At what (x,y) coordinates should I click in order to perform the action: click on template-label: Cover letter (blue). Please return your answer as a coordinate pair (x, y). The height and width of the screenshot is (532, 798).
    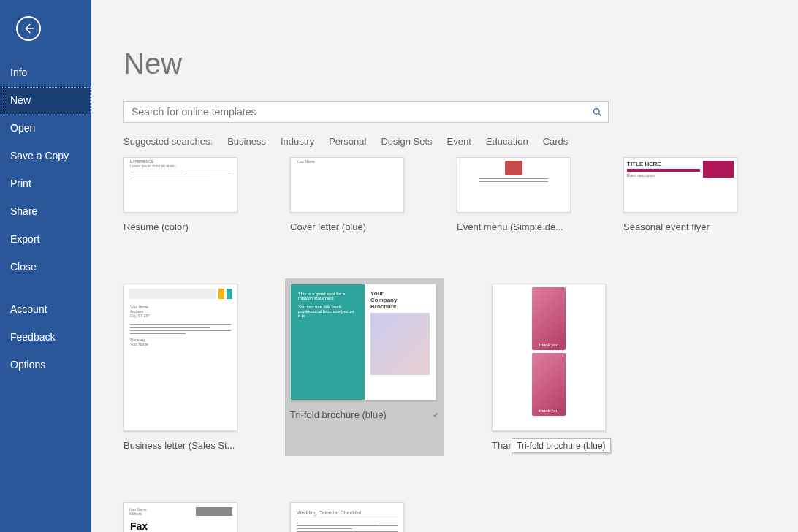
    Looking at the image, I should click on (347, 227).